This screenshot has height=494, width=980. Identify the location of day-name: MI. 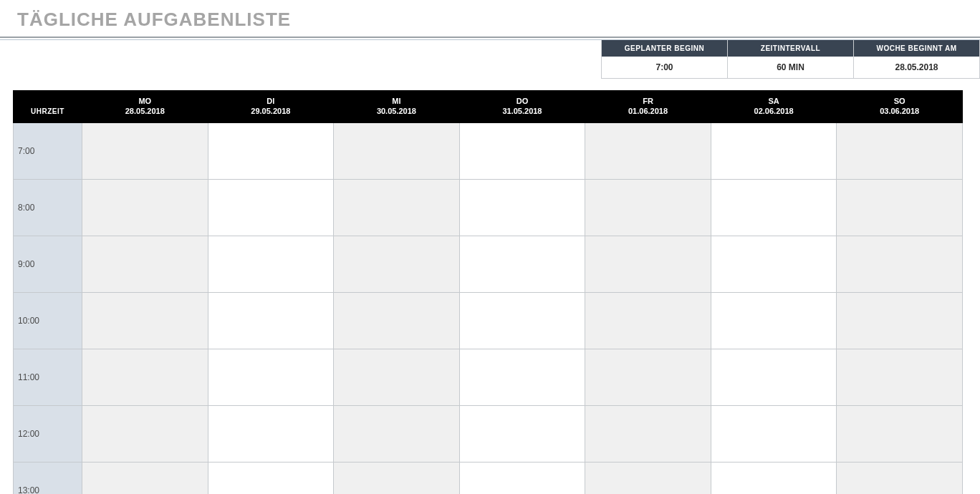
(397, 101).